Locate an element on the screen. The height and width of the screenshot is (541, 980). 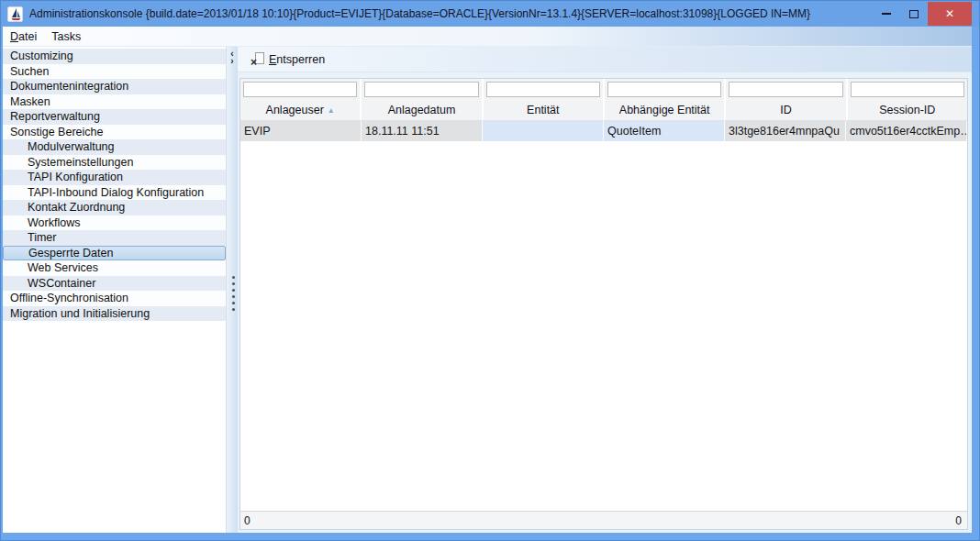
sidebar-item: Offline-Synchronisation is located at coordinates (114, 299).